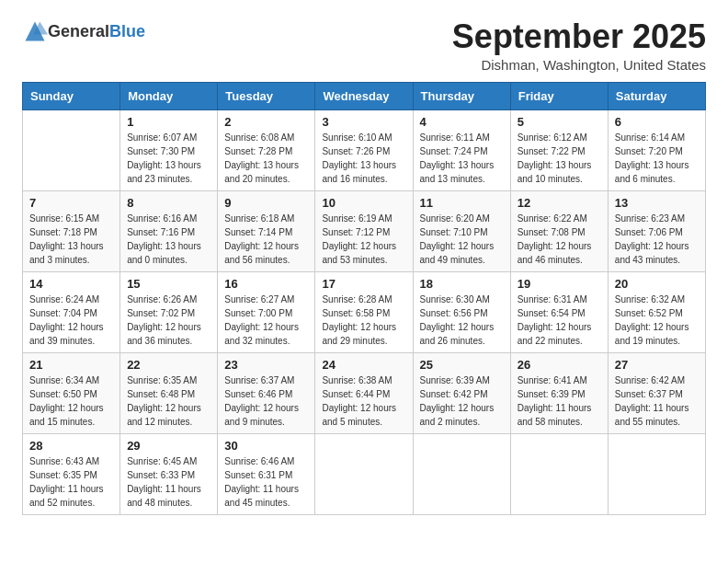 Image resolution: width=728 pixels, height=563 pixels. I want to click on calendar-cell: 5Sunrise: 6:12 AMSunset: 7:22 PMDaylight…, so click(559, 150).